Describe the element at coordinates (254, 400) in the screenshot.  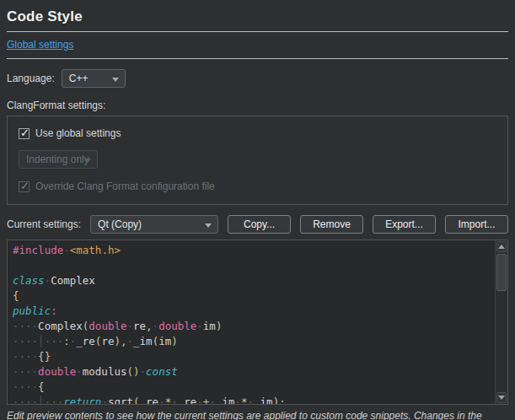
I see `code-line: ····│···return·sqrt(_re·*·_re·+·_im·*·_i…` at that location.